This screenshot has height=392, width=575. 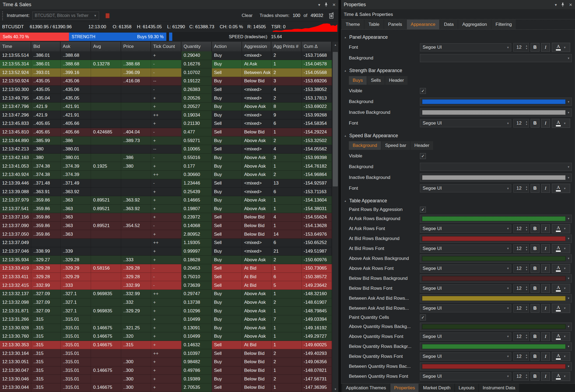 What do you see at coordinates (458, 37) in the screenshot?
I see `section-header: ▴Panel Appearance` at bounding box center [458, 37].